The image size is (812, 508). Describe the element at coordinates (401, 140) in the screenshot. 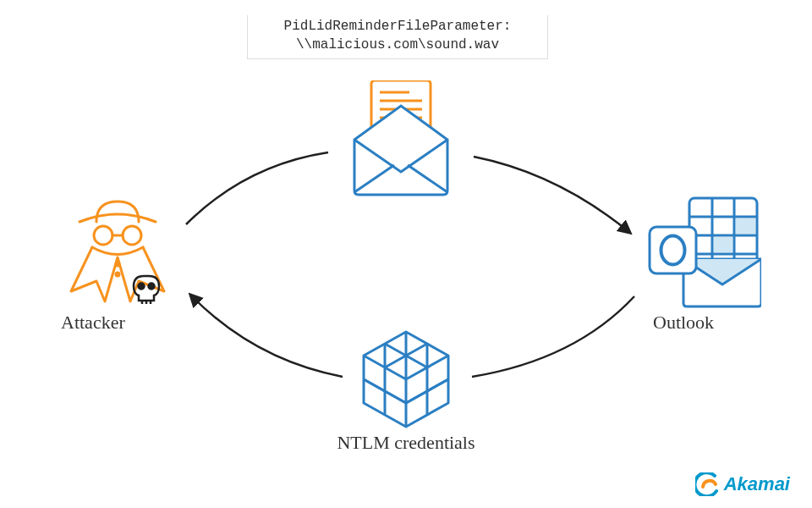

I see `malicious-email-icon` at that location.